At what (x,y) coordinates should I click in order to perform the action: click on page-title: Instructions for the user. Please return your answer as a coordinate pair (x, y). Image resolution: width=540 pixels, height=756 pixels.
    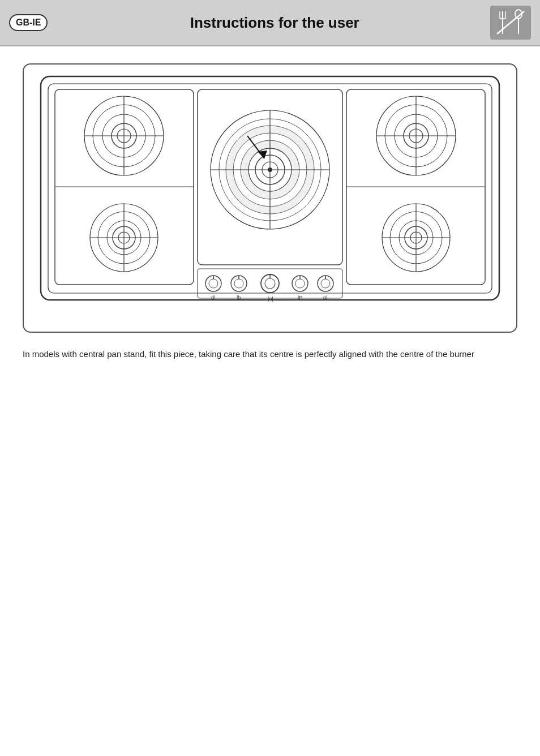
    Looking at the image, I should click on (275, 23).